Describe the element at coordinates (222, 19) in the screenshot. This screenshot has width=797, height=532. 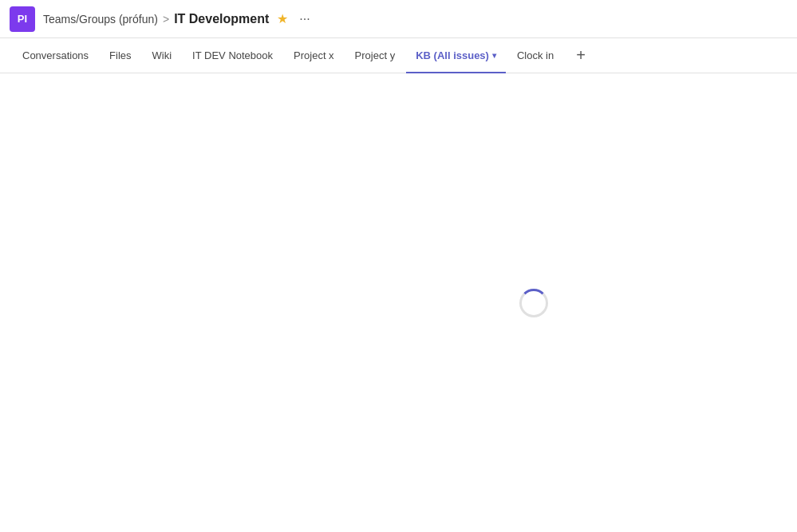
I see `page-title: IT Development` at that location.